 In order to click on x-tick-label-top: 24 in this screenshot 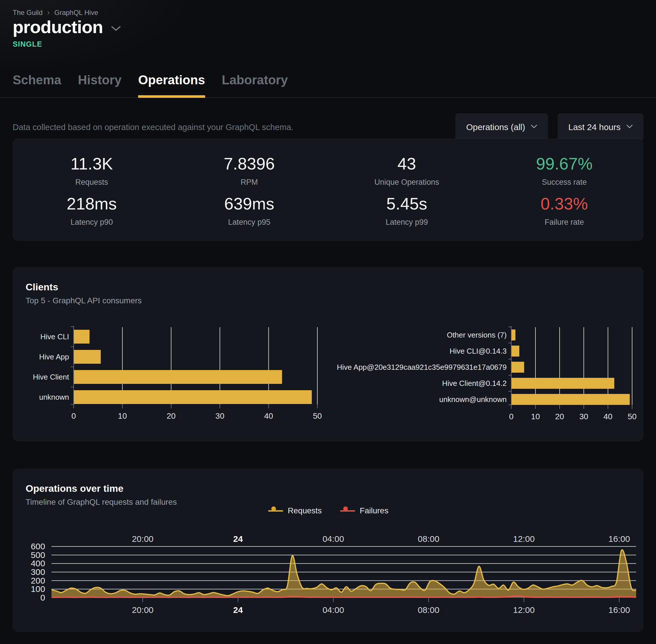, I will do `click(238, 539)`.